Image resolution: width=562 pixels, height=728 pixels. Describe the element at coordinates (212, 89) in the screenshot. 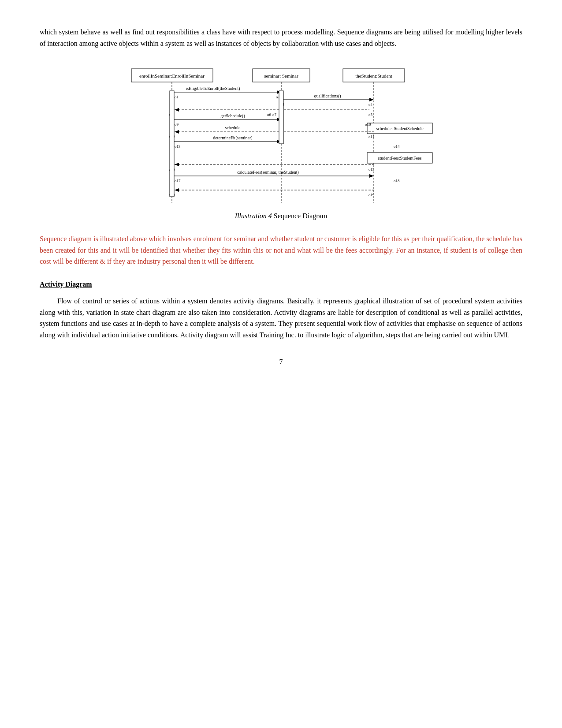

I see `svg-text: isEligibleToEnroll(theStudent)` at that location.